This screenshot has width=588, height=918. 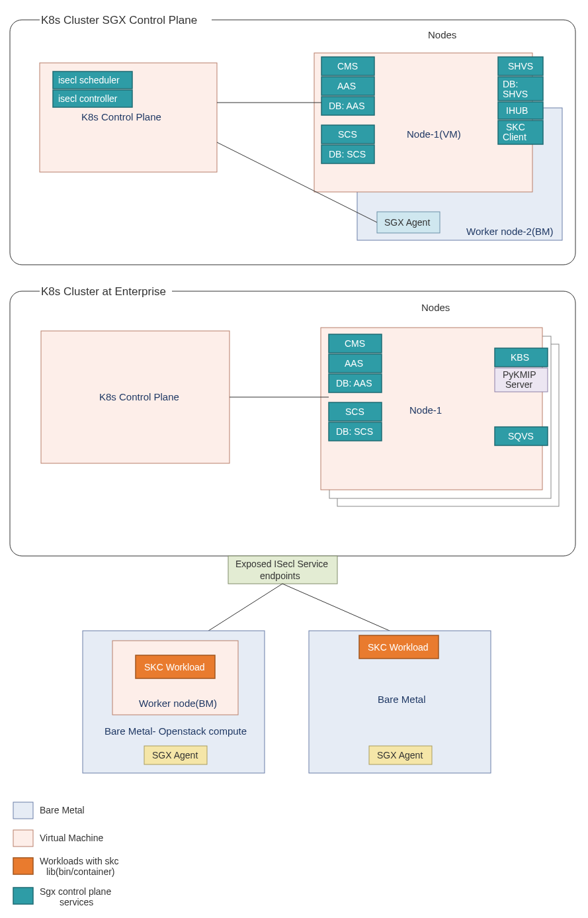 What do you see at coordinates (119, 20) in the screenshot?
I see `cluster1-title: K8s Cluster SGX Control Plane` at bounding box center [119, 20].